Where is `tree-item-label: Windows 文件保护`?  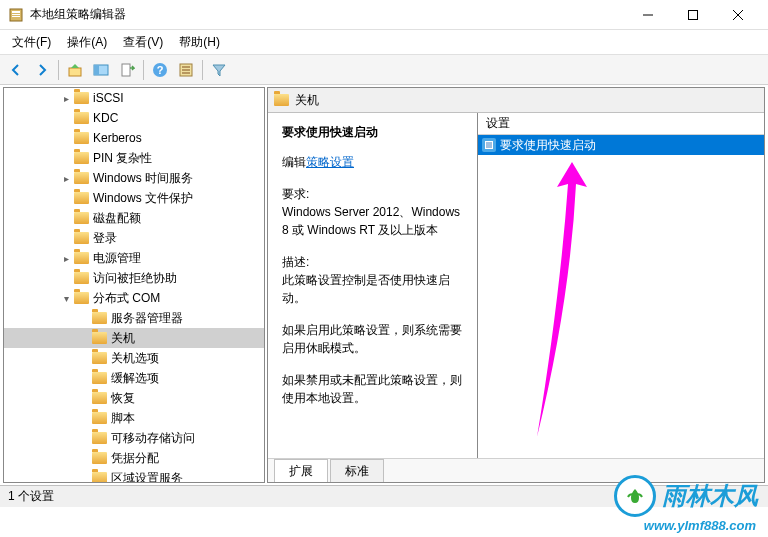 tree-item-label: Windows 文件保护 is located at coordinates (143, 198).